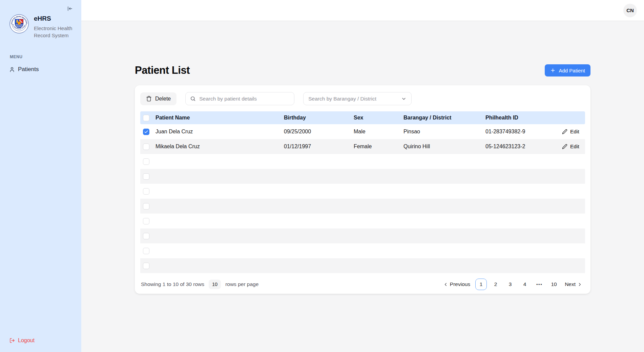  What do you see at coordinates (319, 132) in the screenshot?
I see `cell-birthday: 09/25/2000` at bounding box center [319, 132].